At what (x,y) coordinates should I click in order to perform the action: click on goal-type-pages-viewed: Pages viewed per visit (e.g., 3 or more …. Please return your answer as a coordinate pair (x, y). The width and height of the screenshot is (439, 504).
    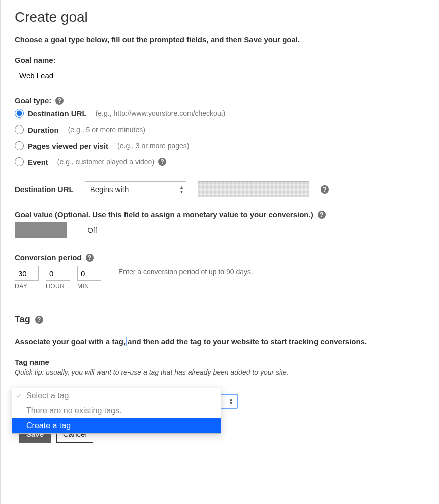
    Looking at the image, I should click on (221, 146).